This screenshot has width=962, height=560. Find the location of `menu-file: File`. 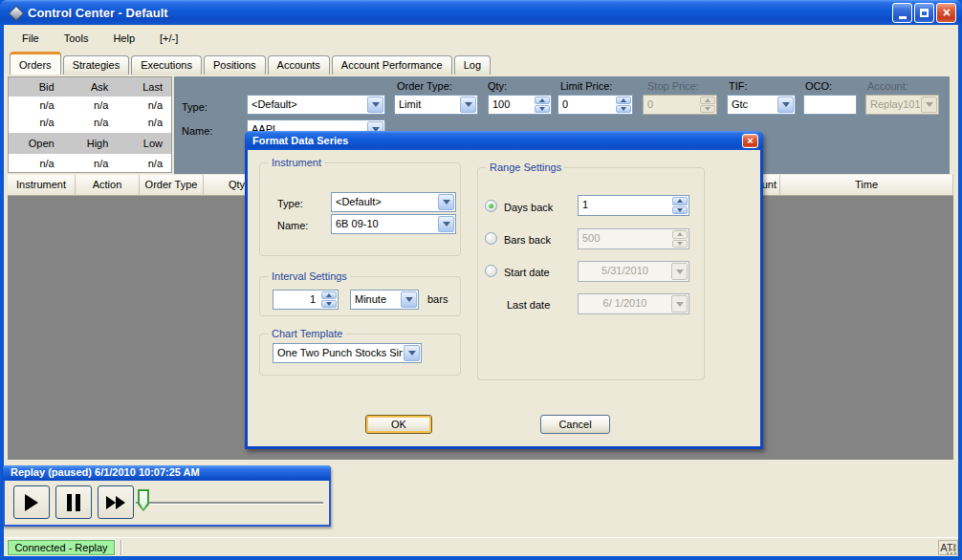

menu-file: File is located at coordinates (31, 38).